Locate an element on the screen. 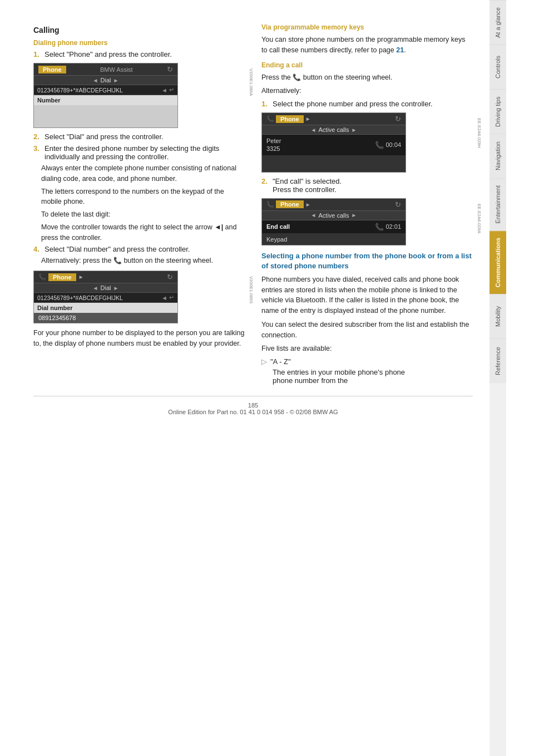 The width and height of the screenshot is (534, 756). screen2-delete-icon: ◄ is located at coordinates (165, 298).